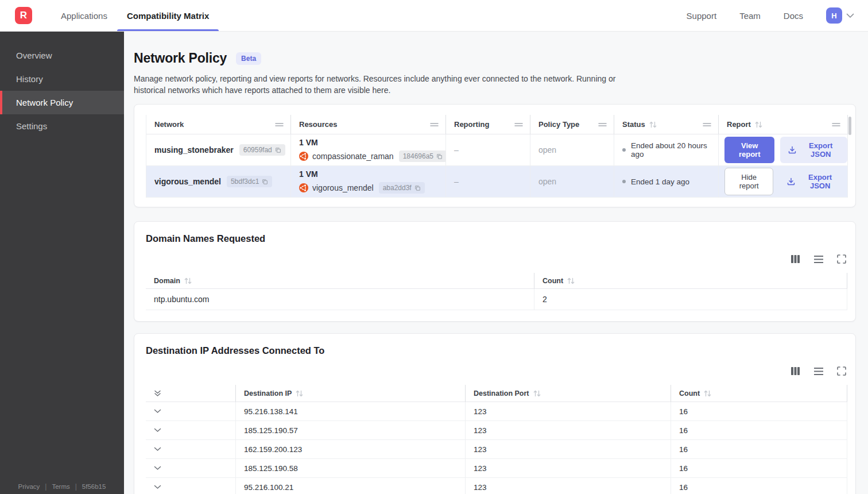  I want to click on sidebar-item-network-policy: Network Policy, so click(62, 102).